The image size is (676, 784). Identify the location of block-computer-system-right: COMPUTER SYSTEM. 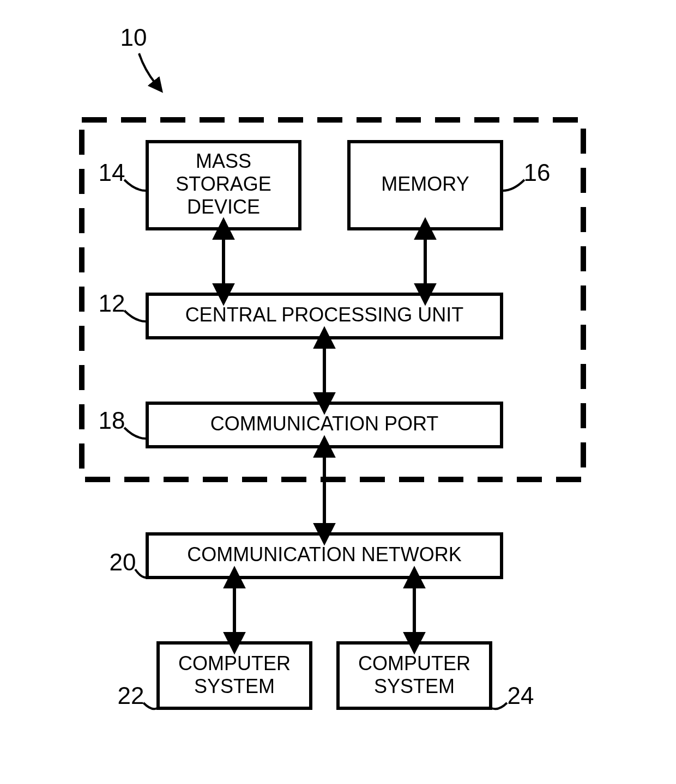
(414, 676).